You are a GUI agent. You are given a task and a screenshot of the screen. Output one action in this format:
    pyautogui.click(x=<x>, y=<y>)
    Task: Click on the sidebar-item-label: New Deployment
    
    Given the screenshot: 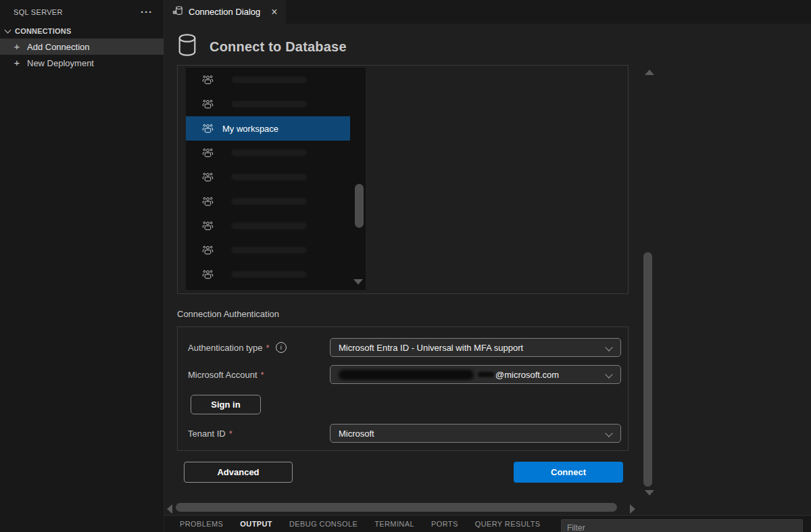 What is the action you would take?
    pyautogui.click(x=61, y=64)
    